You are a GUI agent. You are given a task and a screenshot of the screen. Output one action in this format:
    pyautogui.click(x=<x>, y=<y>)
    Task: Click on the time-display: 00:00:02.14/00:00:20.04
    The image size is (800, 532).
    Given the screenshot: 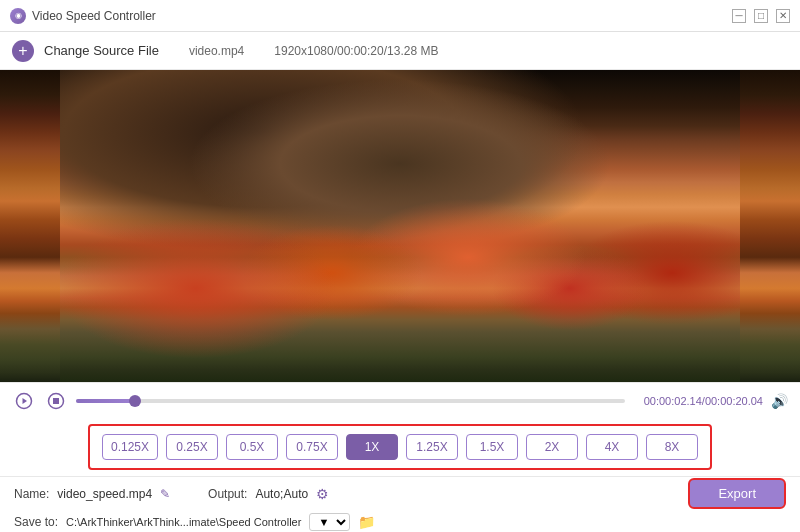 What is the action you would take?
    pyautogui.click(x=698, y=401)
    